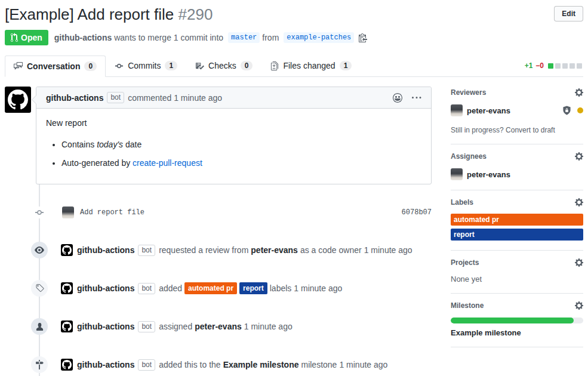  I want to click on sidebar-section-projects: Projects None yet, so click(517, 272).